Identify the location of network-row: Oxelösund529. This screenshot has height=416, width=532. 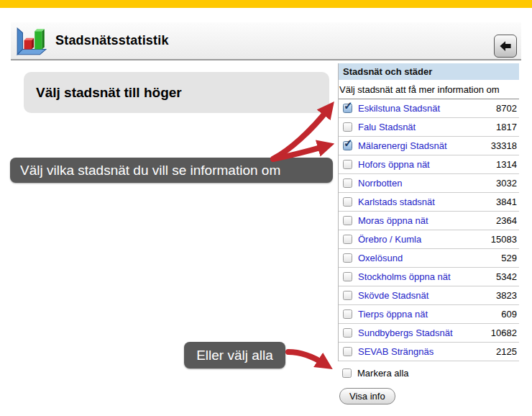
(428, 258).